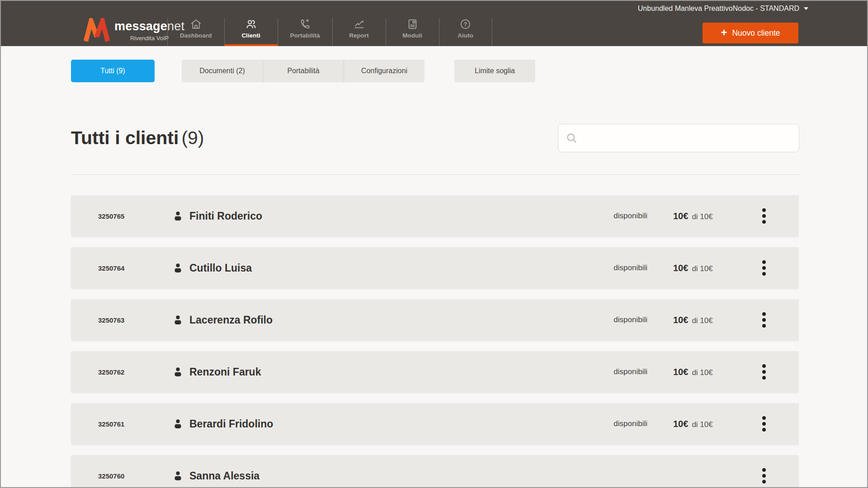 The height and width of the screenshot is (488, 868). What do you see at coordinates (435, 472) in the screenshot?
I see `table-row: 3250760 Sanna Alessia` at bounding box center [435, 472].